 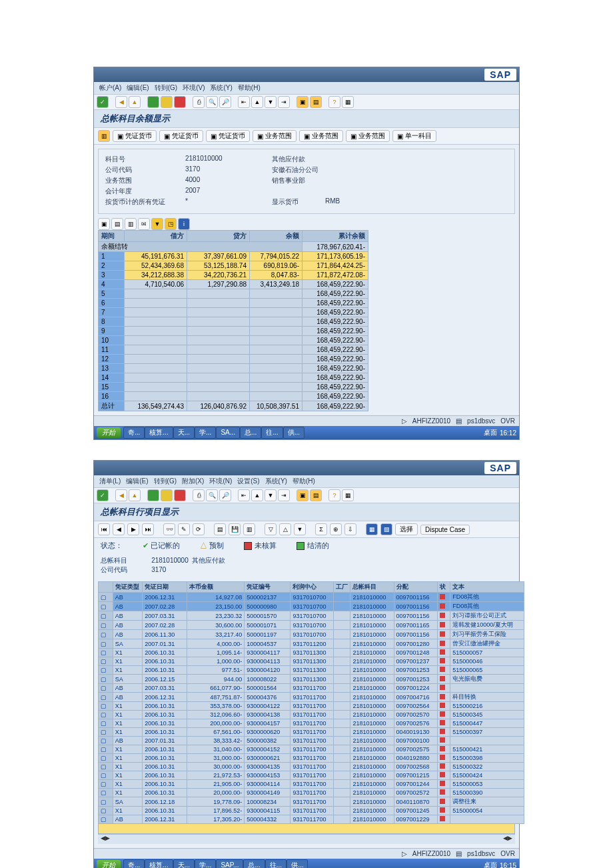 I want to click on shortcut-icon: ▤, so click(x=316, y=495).